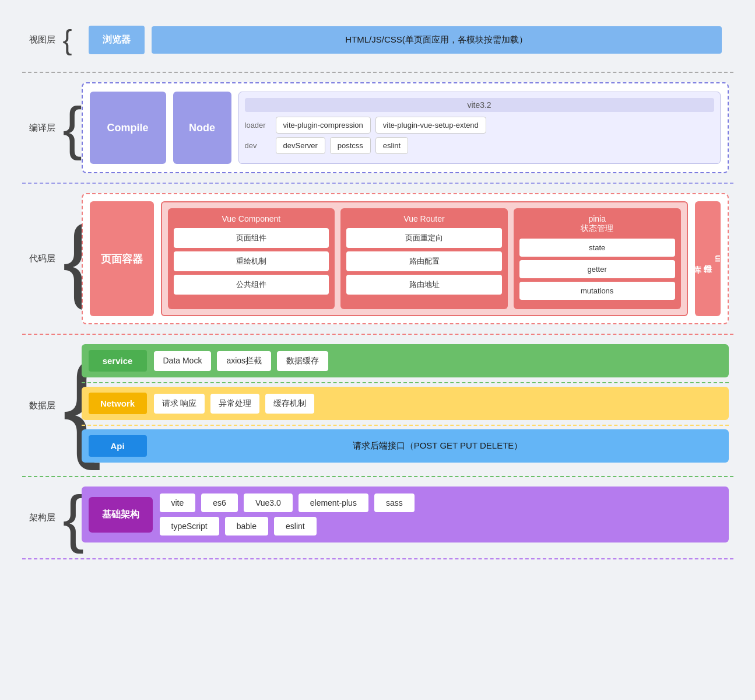  What do you see at coordinates (378, 128) in the screenshot?
I see `compile-layer: 编译层 { Compile Node vite3.2 loader vite-p…` at bounding box center [378, 128].